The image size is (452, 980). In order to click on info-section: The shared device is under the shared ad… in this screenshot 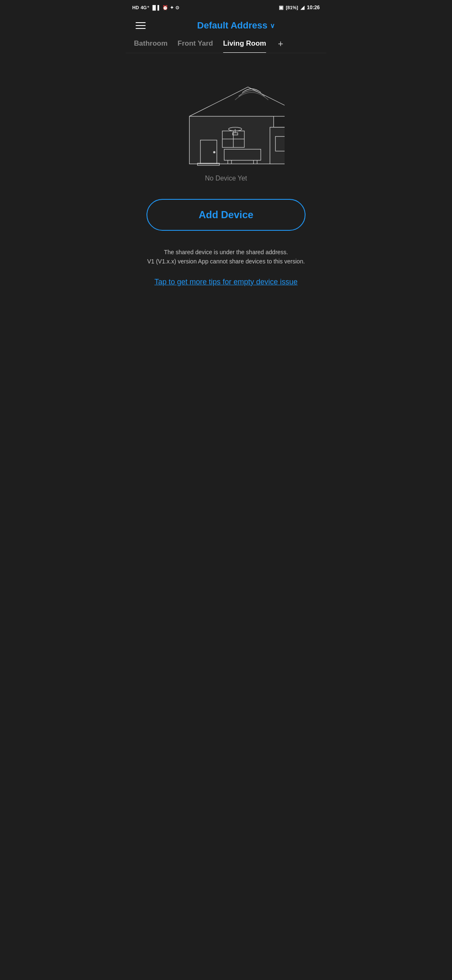, I will do `click(226, 268)`.